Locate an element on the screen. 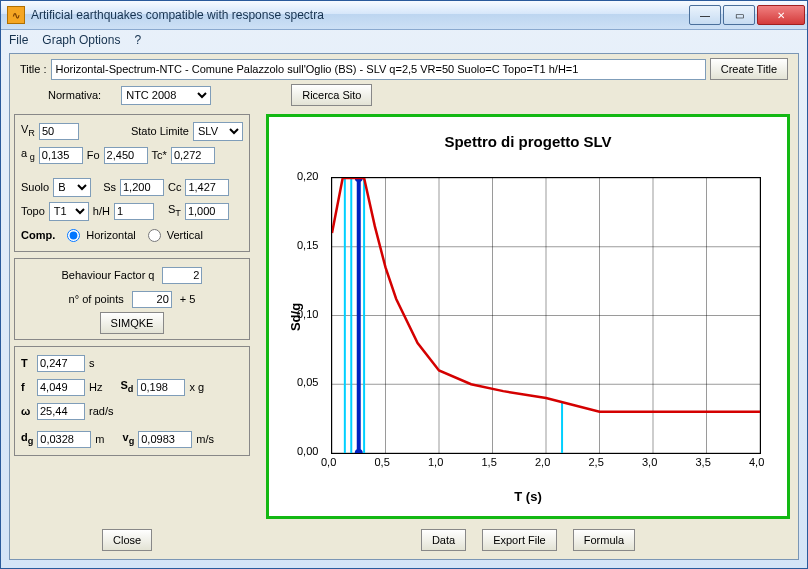  T-input is located at coordinates (61, 364).